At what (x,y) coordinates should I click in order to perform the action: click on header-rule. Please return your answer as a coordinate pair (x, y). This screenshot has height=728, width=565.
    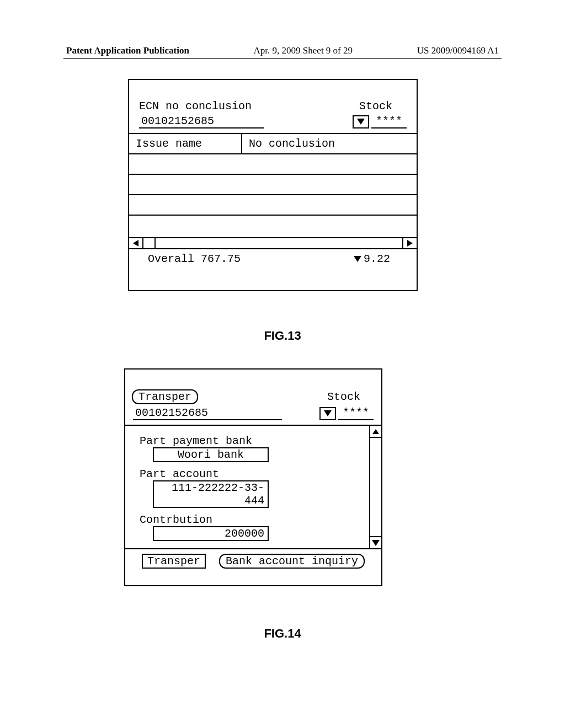
    Looking at the image, I should click on (282, 58).